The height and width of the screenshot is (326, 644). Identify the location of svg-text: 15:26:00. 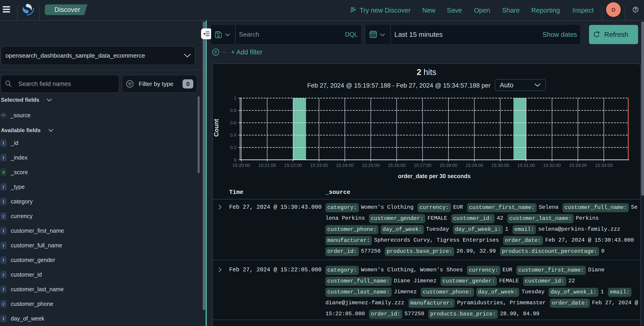
(396, 165).